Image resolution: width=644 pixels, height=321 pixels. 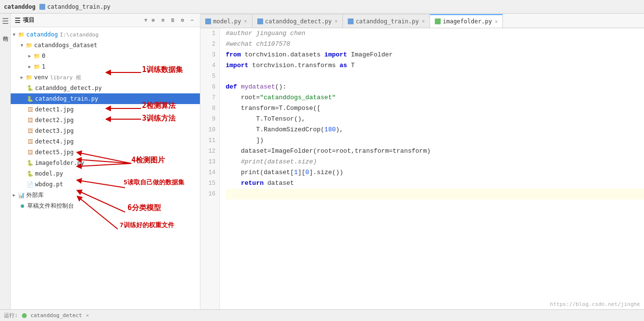 I want to click on tree-venv: ▶ 📁 venv library 根, so click(x=105, y=77).